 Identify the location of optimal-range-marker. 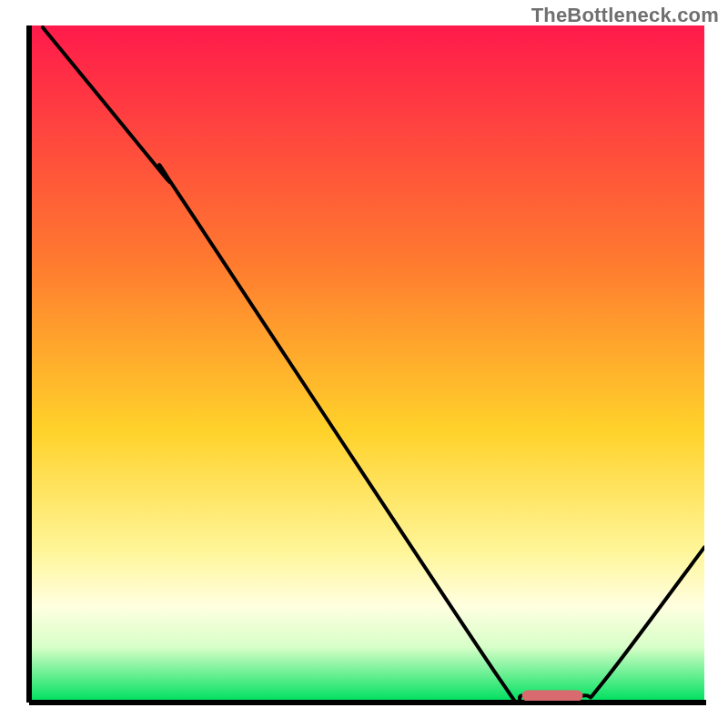
(553, 696).